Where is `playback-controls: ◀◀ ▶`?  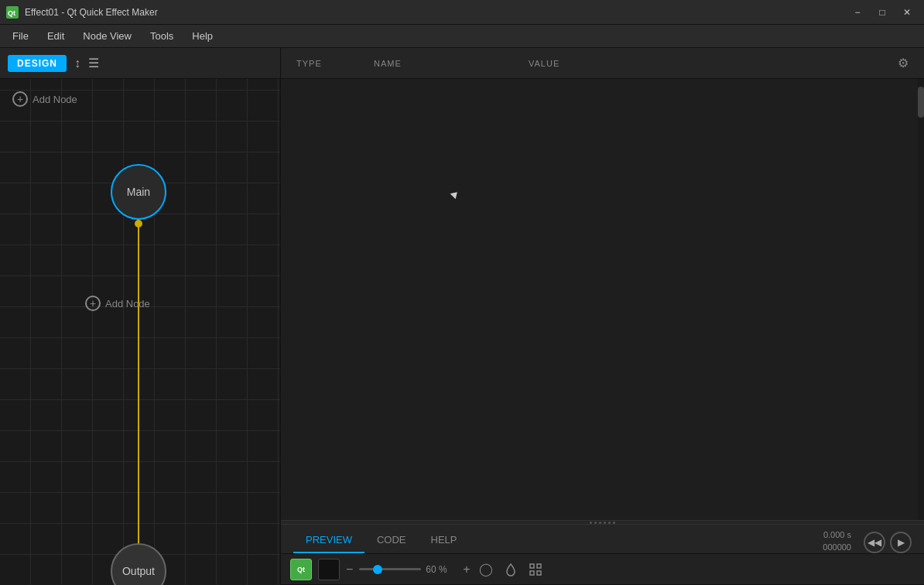
playback-controls: ◀◀ ▶ is located at coordinates (888, 542).